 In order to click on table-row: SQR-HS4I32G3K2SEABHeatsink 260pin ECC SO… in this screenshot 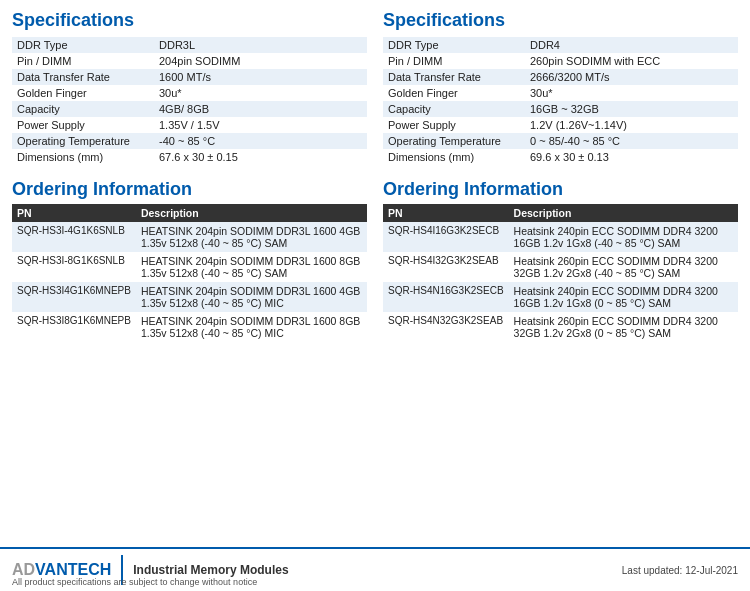, I will do `click(560, 267)`.